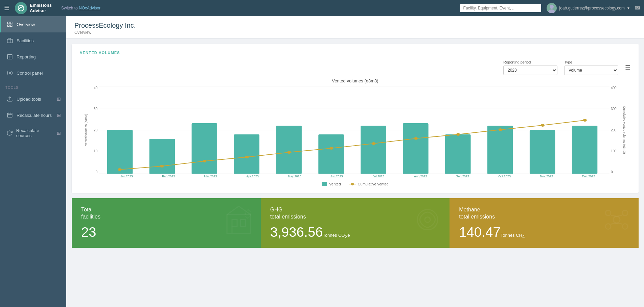 The width and height of the screenshot is (644, 307). Describe the element at coordinates (93, 130) in the screenshot. I see `y-tick-20: 20` at that location.